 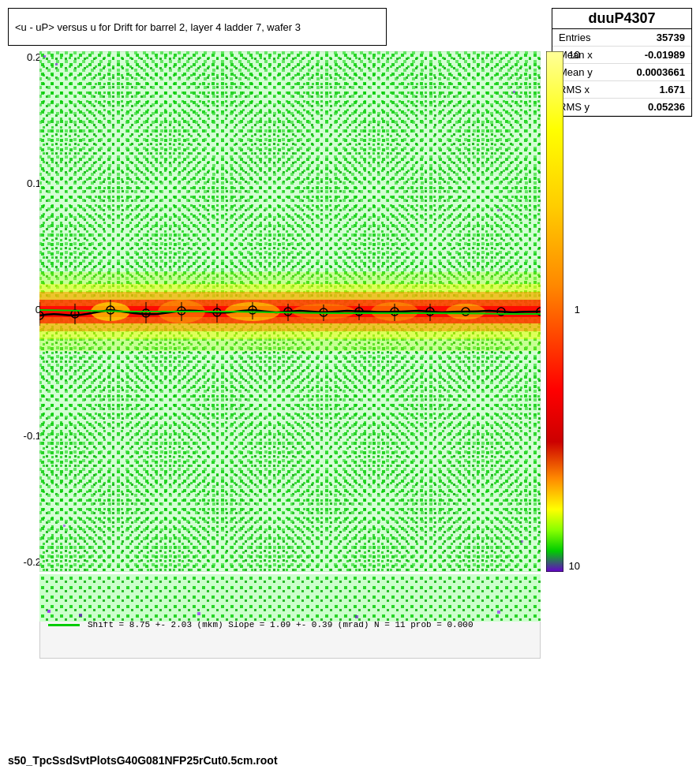 I want to click on stats-title: duuP4307, so click(x=622, y=19).